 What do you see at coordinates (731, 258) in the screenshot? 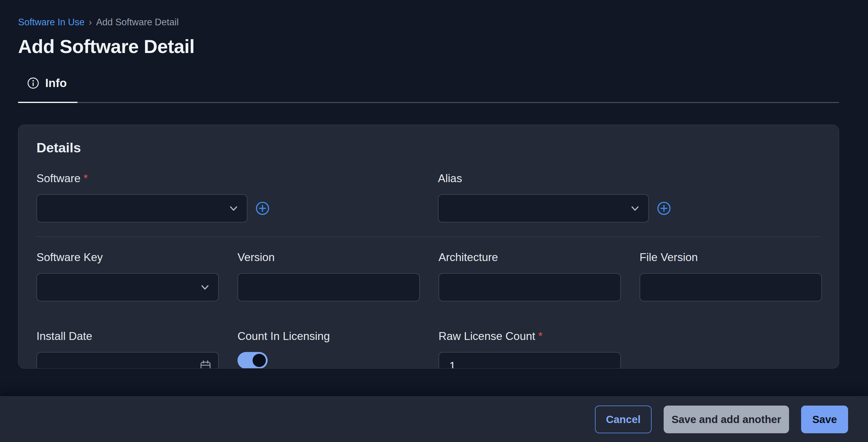
I see `file-version-label: File Version` at bounding box center [731, 258].